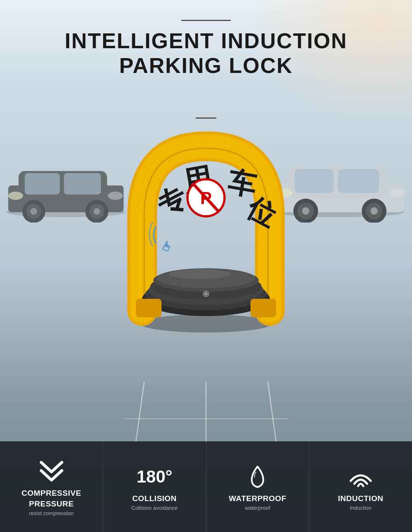 The width and height of the screenshot is (412, 532). What do you see at coordinates (51, 493) in the screenshot?
I see `compressive-title: COMPRESSIVE` at bounding box center [51, 493].